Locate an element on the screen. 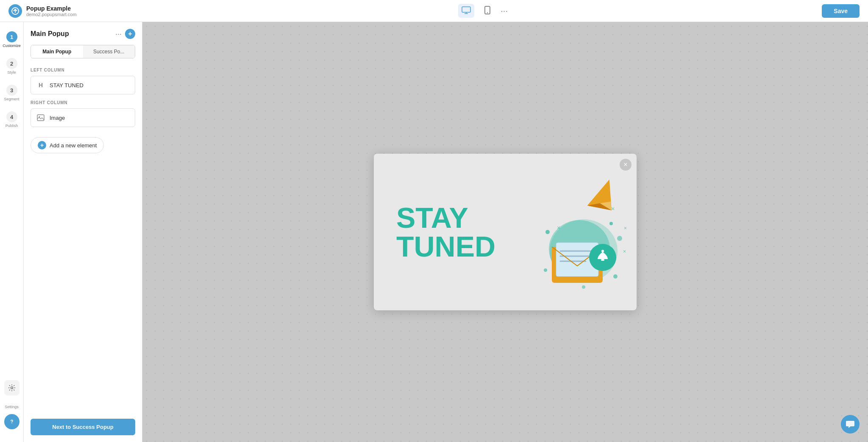  stay-tuned-text: STAY TUNED is located at coordinates (446, 232).